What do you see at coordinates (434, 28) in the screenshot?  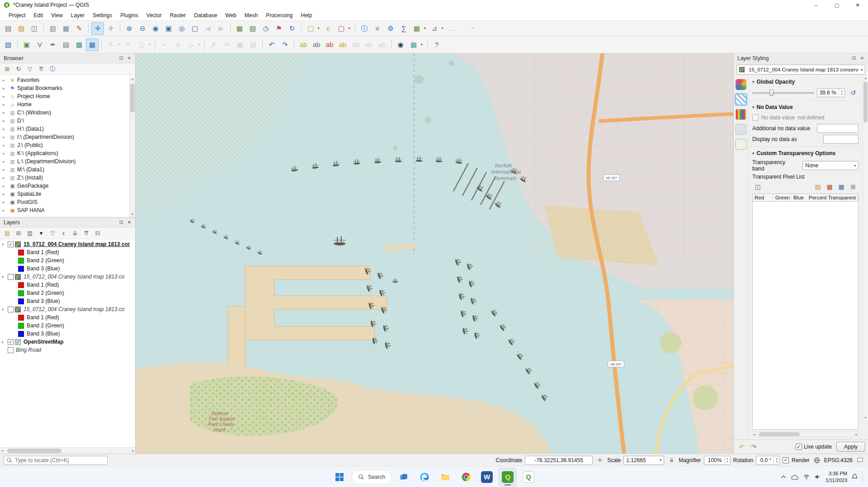 I see `measure-icon: ⊿` at bounding box center [434, 28].